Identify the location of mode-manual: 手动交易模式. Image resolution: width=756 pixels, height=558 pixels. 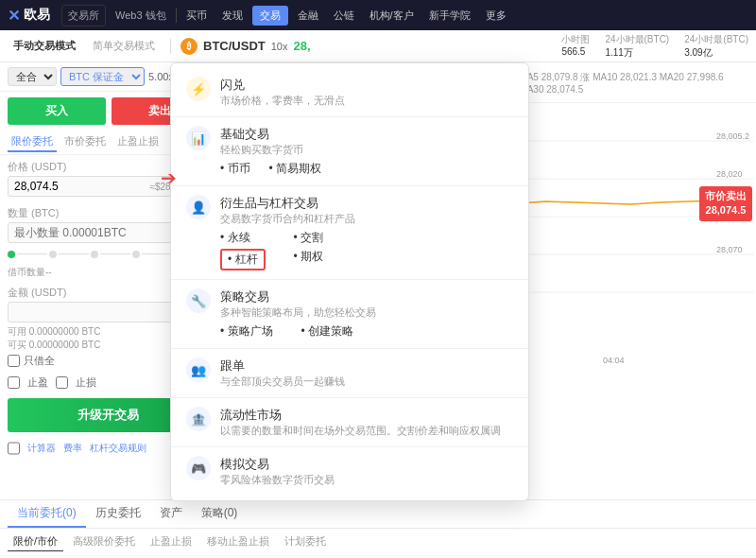
(44, 45).